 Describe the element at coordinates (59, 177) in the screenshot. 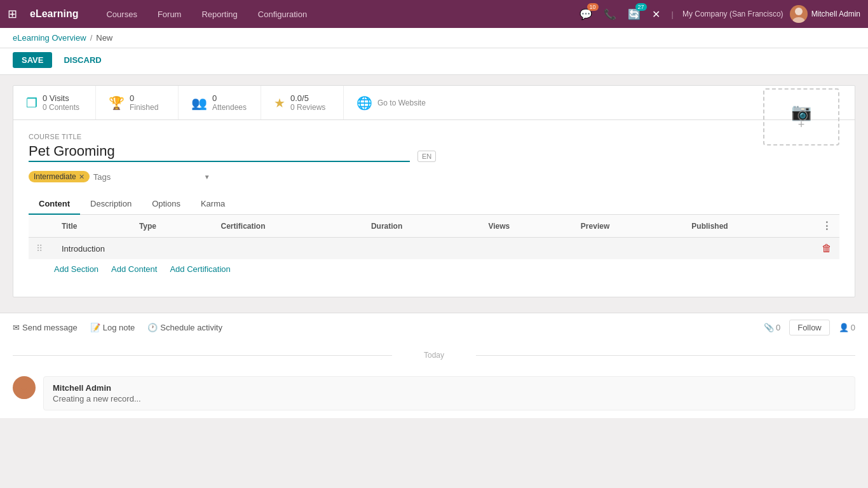

I see `tag-intermediate: Intermediate ✕` at that location.